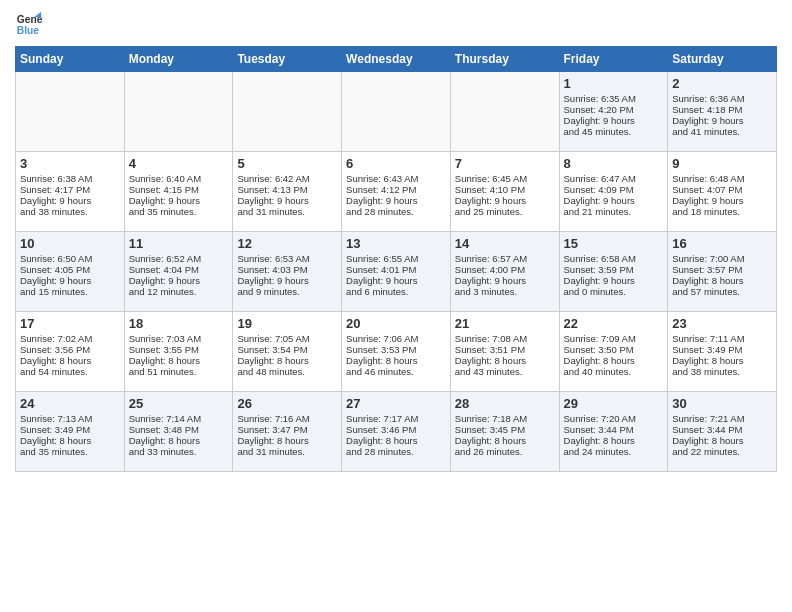  What do you see at coordinates (504, 352) in the screenshot?
I see `calendar-cell: 21Sunrise: 7:08 AMSunset: 3:51 PMDayligh…` at bounding box center [504, 352].